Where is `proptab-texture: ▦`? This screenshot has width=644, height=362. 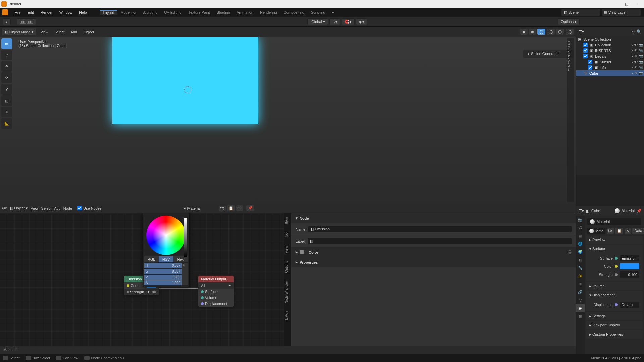
proptab-texture: ▦ is located at coordinates (580, 316).